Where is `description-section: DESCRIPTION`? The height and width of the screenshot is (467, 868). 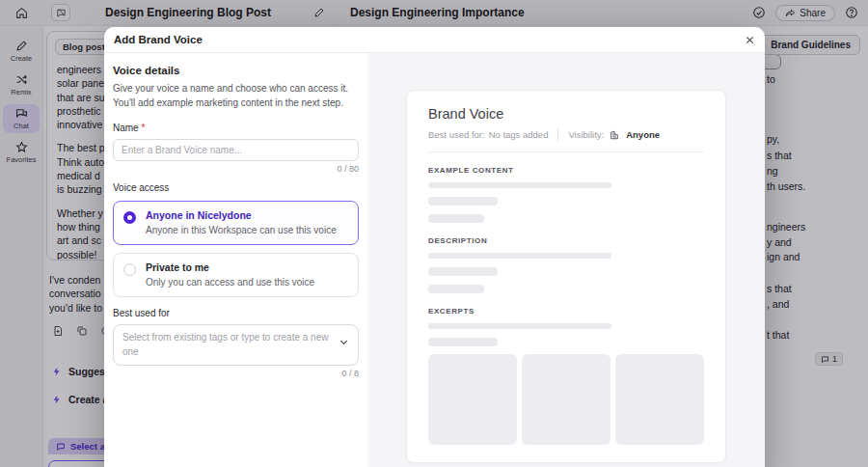 description-section: DESCRIPTION is located at coordinates (566, 264).